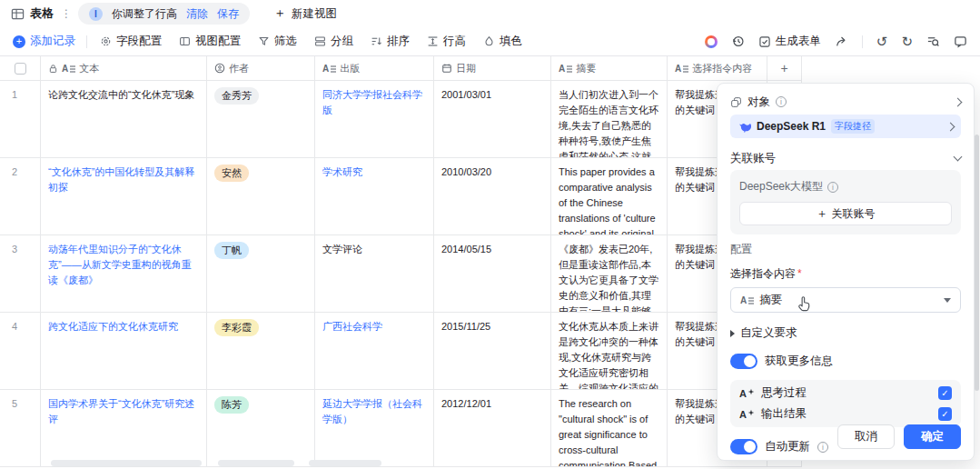  What do you see at coordinates (262, 274) in the screenshot?
I see `cell-author: 丁帆` at bounding box center [262, 274].